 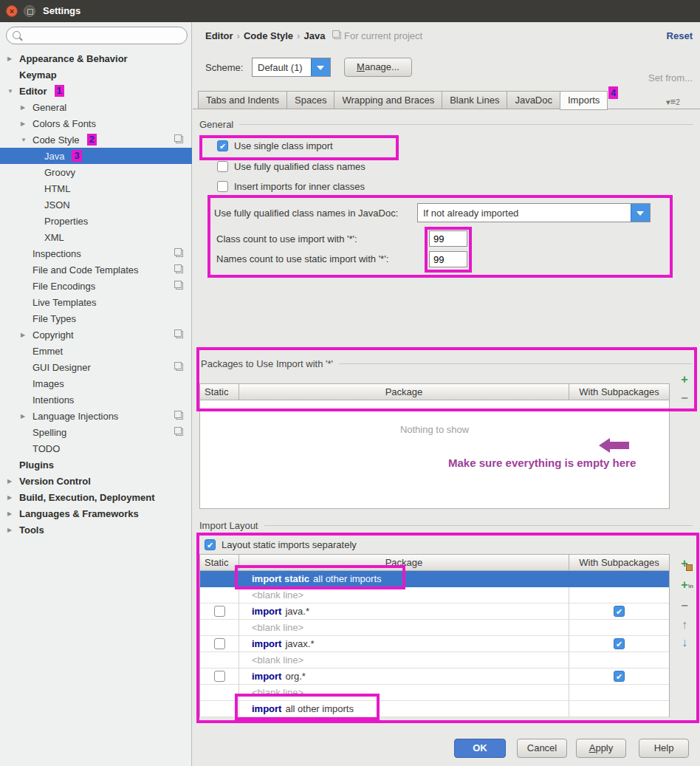 What do you see at coordinates (96, 481) in the screenshot?
I see `sidebar-item: Version Control` at bounding box center [96, 481].